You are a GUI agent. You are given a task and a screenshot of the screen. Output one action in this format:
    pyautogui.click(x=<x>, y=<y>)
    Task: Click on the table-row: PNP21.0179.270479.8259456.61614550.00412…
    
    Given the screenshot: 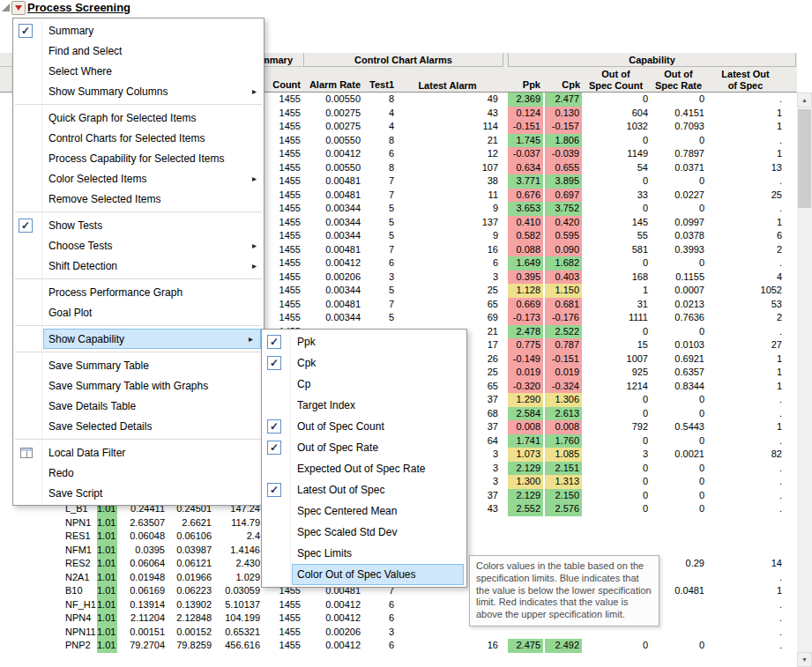 What is the action you would take?
    pyautogui.click(x=399, y=646)
    